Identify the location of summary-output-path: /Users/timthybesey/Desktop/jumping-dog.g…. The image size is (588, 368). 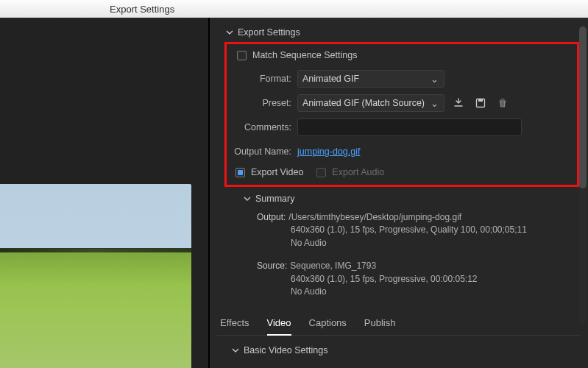
(375, 218).